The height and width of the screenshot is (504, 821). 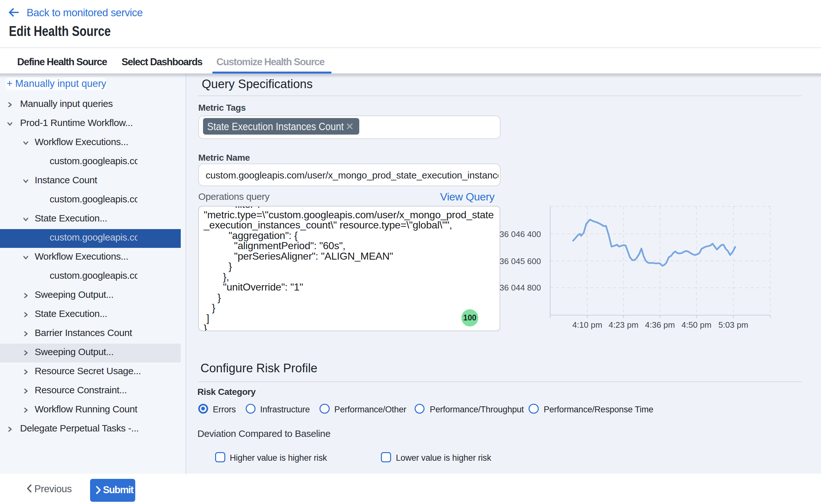 I want to click on svg-text: 5:03 pm, so click(x=733, y=325).